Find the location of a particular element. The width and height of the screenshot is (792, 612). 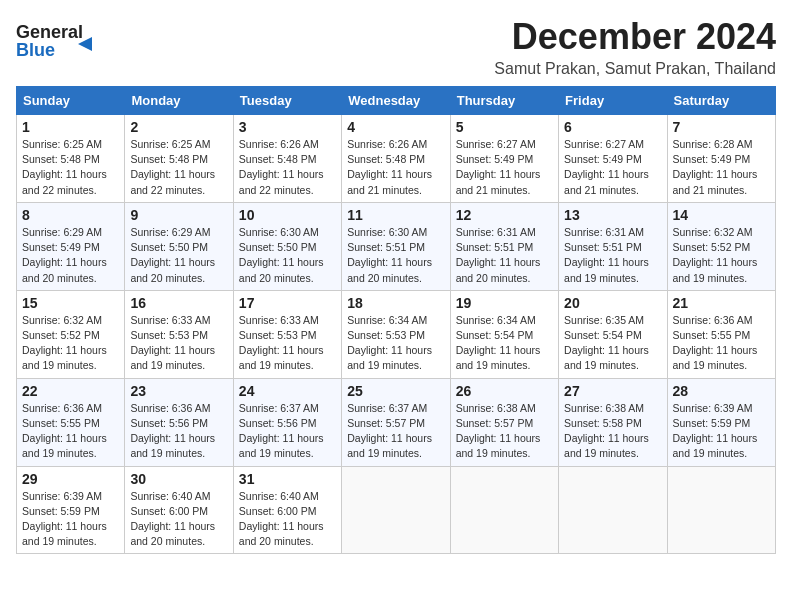

day-info: Sunrise: 6:28 AMSunset: 5:49 PMDaylight:… is located at coordinates (722, 168).